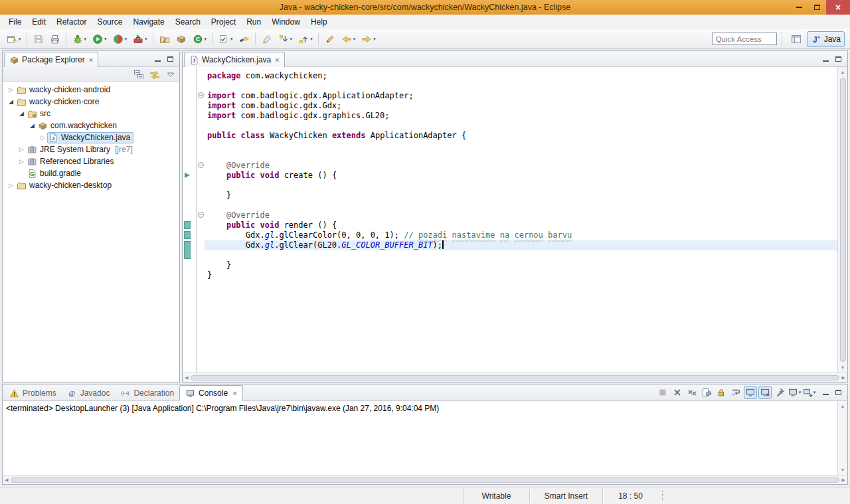 This screenshot has height=504, width=850. Describe the element at coordinates (677, 392) in the screenshot. I see `remove-launch-button` at that location.